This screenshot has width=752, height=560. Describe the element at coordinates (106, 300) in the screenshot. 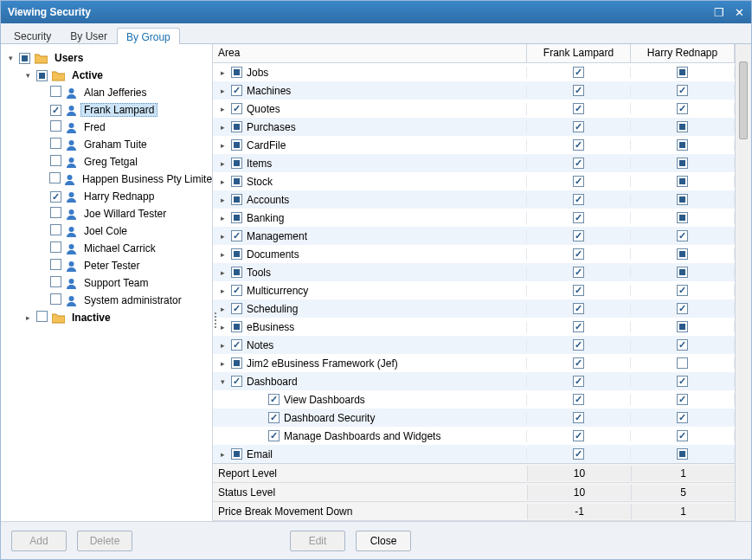

I see `tree-user-item: System administrator` at that location.